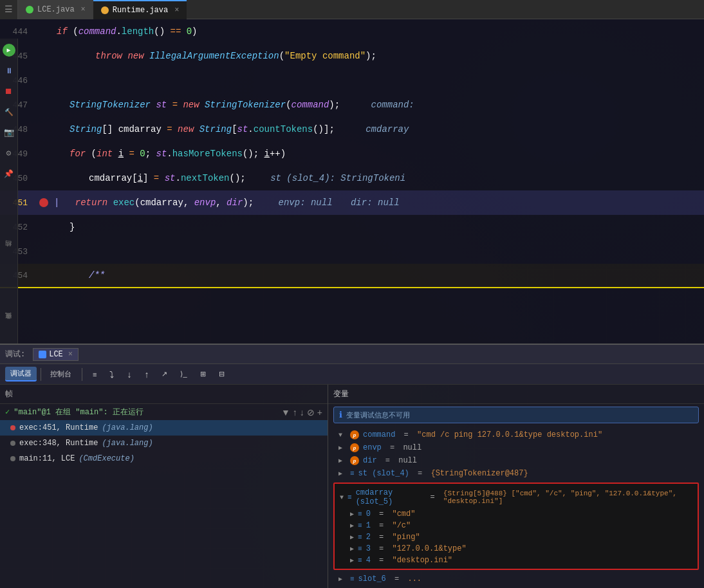 This screenshot has height=588, width=704. What do you see at coordinates (516, 579) in the screenshot?
I see `var-slot6: ▶ ≡ slot_6 = ...` at bounding box center [516, 579].